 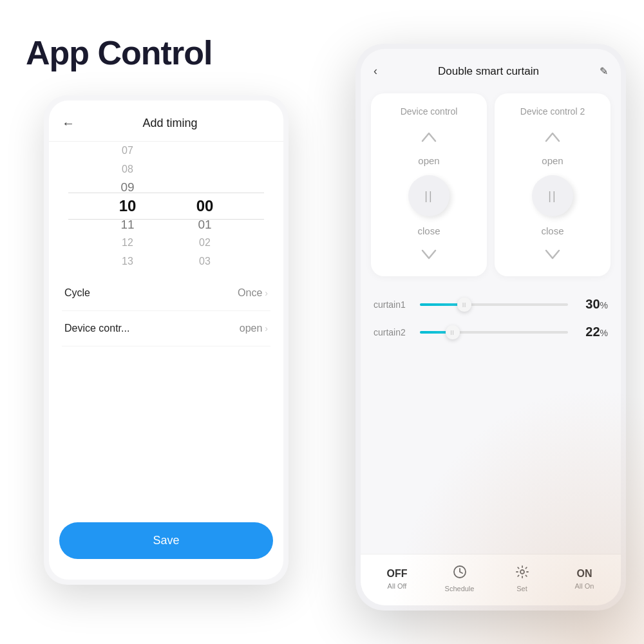 What do you see at coordinates (128, 261) in the screenshot?
I see `hour-13: 13` at bounding box center [128, 261].